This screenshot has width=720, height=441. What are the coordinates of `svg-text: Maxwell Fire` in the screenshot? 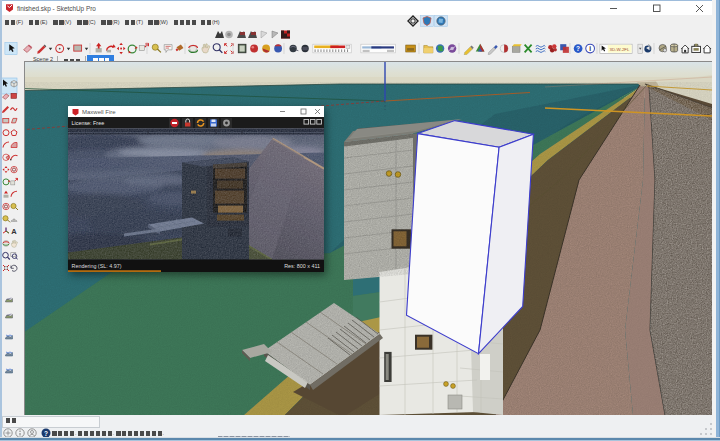 It's located at (99, 112).